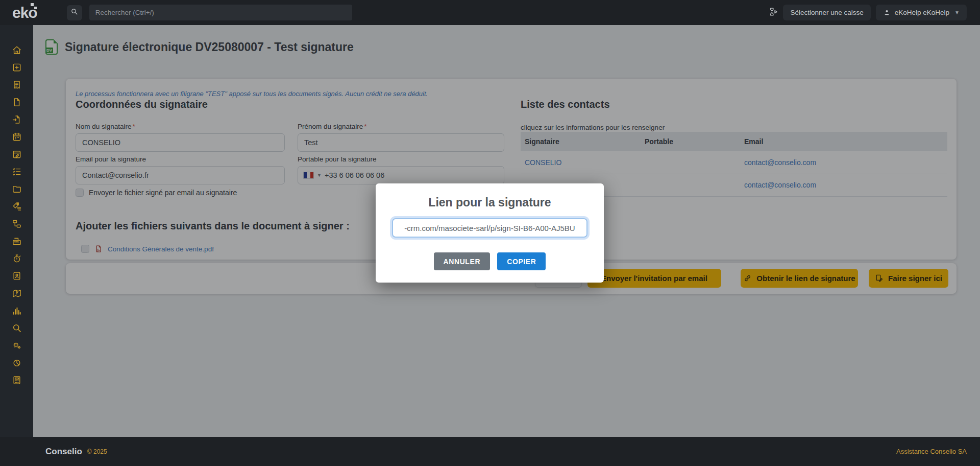  Describe the element at coordinates (932, 452) in the screenshot. I see `assistance-link: Assistance Conselio SA` at that location.